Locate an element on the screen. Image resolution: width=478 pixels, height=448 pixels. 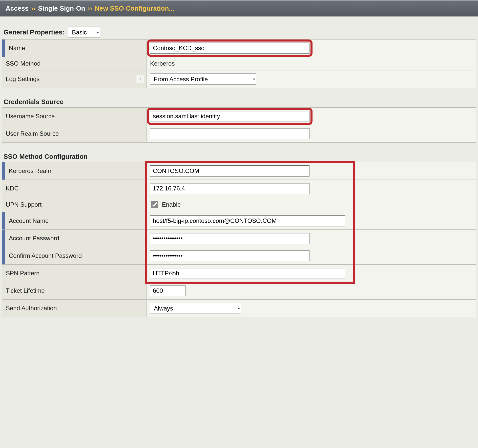
row-username-source: Username Source is located at coordinates (239, 116).